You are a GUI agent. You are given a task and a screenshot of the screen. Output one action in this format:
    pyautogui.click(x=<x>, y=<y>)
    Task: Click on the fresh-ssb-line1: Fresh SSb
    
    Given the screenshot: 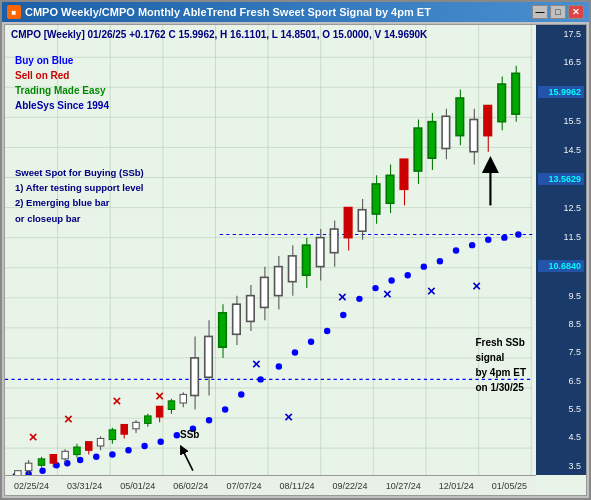 What is the action you would take?
    pyautogui.click(x=500, y=342)
    